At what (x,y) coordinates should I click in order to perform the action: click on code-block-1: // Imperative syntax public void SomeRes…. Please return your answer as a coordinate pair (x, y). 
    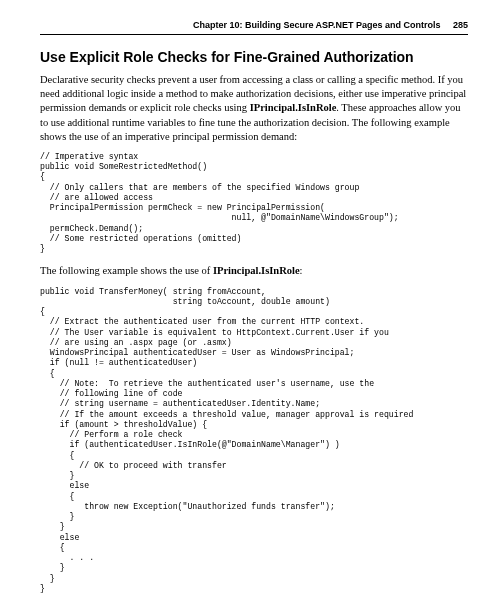
    Looking at the image, I should click on (254, 204).